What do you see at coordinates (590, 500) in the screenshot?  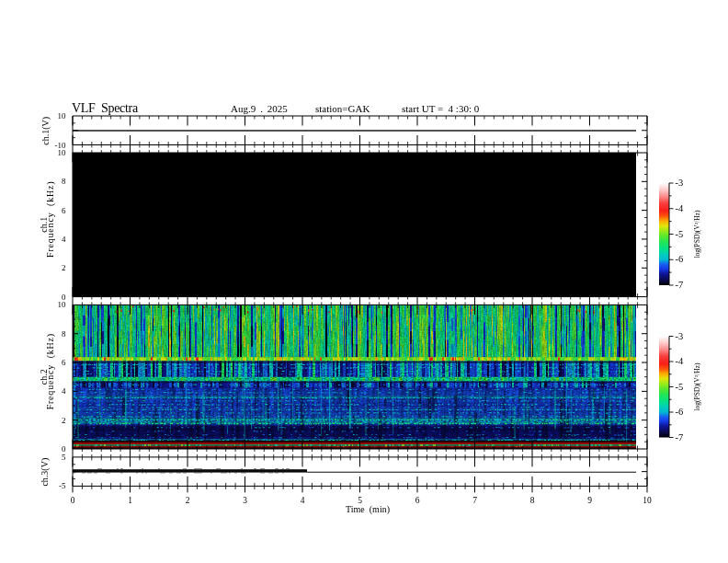 I see `svg-text: 9` at bounding box center [590, 500].